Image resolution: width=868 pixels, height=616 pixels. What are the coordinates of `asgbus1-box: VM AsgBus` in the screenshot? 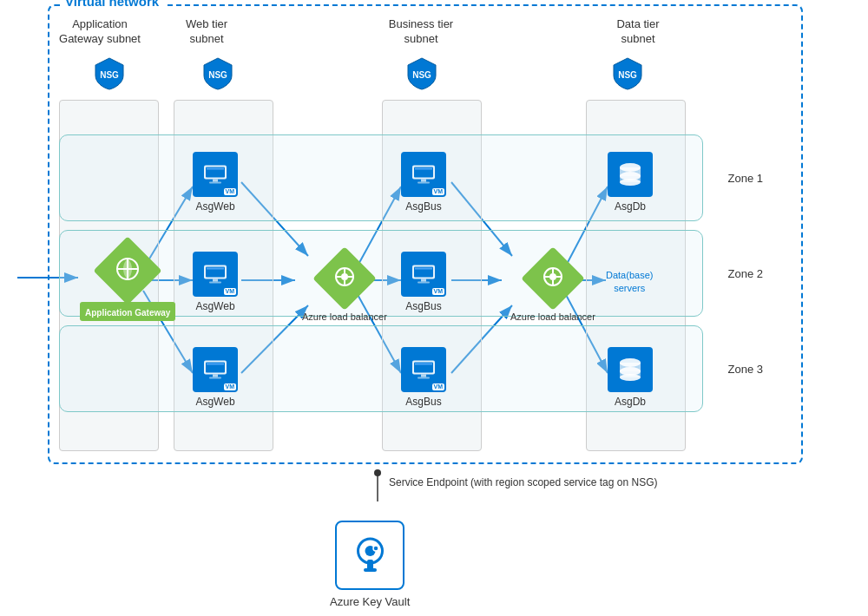 It's located at (424, 182).